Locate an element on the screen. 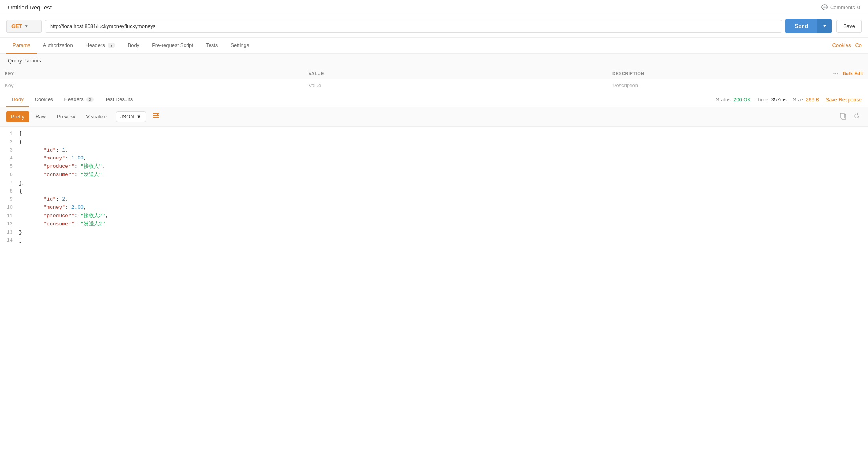 Image resolution: width=868 pixels, height=469 pixels. method-dropdown: GET ▼ is located at coordinates (24, 26).